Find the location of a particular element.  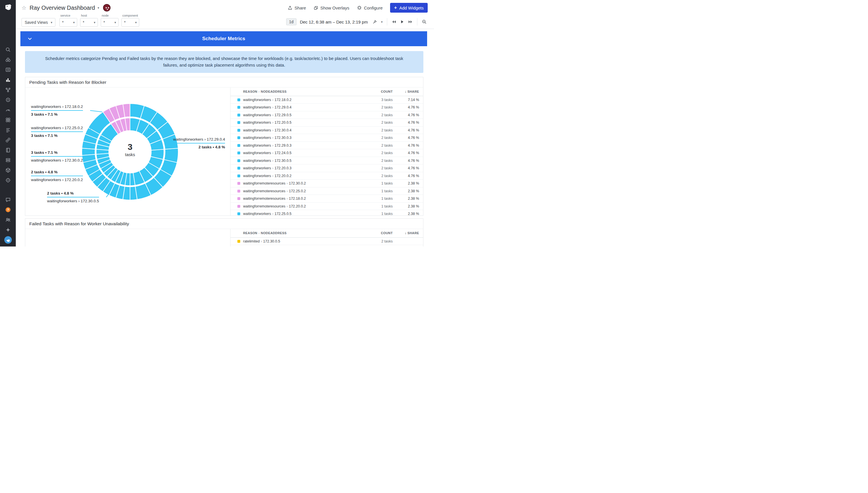

organization-users-icon is located at coordinates (8, 220).